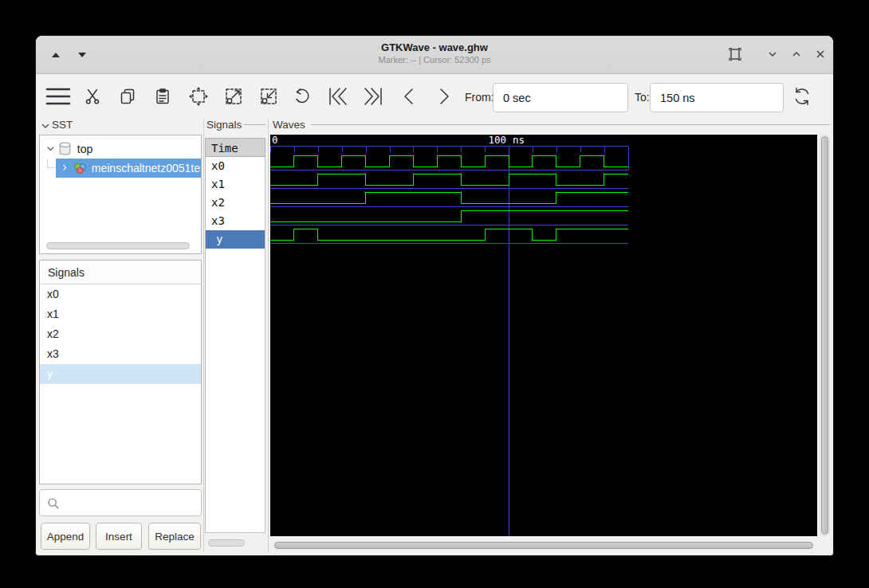  I want to click on cut-icon, so click(92, 96).